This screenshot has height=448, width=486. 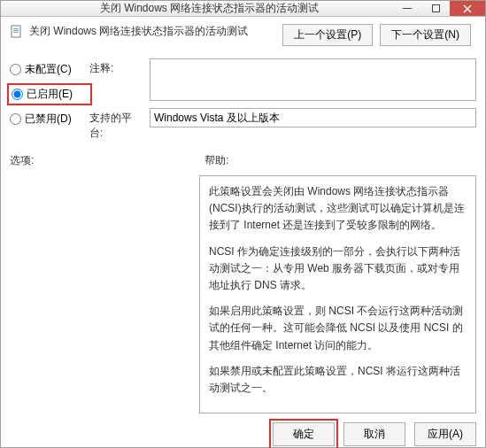 What do you see at coordinates (439, 9) in the screenshot?
I see `window-controls` at bounding box center [439, 9].